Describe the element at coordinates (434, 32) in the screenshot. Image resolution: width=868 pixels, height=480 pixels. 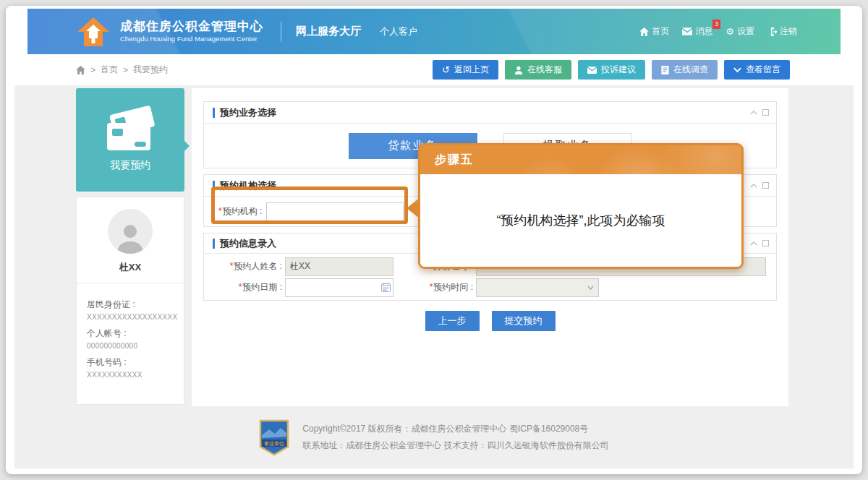
I see `site-header: 成都住房公积金管理中心 Chengdu Housing Fund Managem…` at that location.